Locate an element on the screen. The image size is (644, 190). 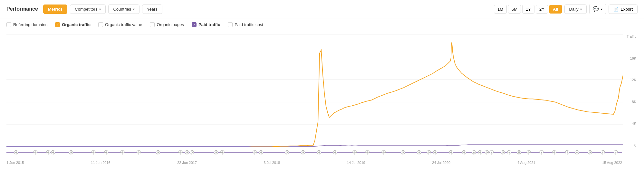
range-1y-button: 1Y is located at coordinates (528, 9).